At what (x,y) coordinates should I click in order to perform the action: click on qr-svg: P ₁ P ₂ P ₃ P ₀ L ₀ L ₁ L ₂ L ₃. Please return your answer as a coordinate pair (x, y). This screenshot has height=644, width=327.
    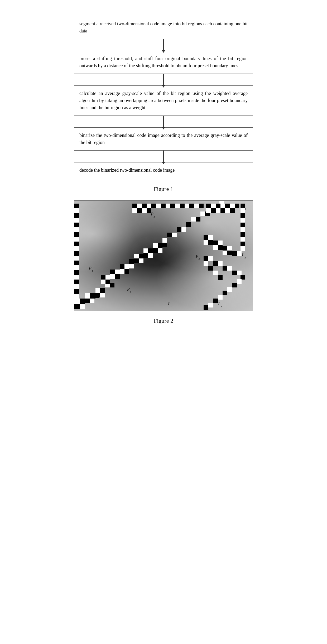
    Looking at the image, I should click on (164, 256).